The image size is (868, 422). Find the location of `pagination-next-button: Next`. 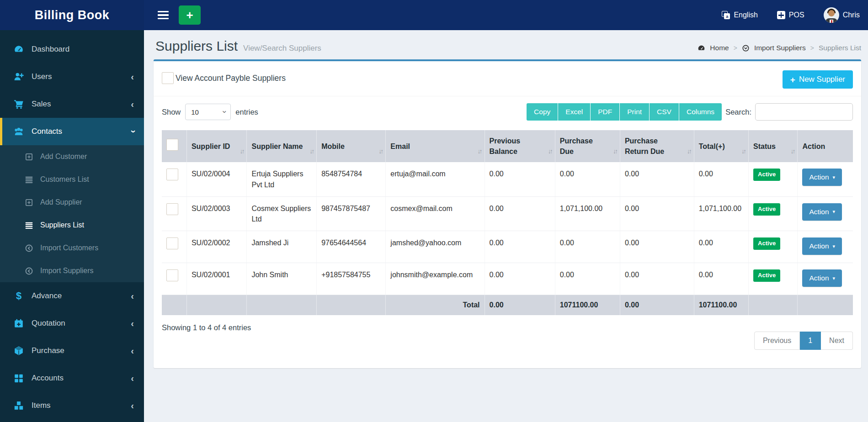

pagination-next-button: Next is located at coordinates (837, 341).